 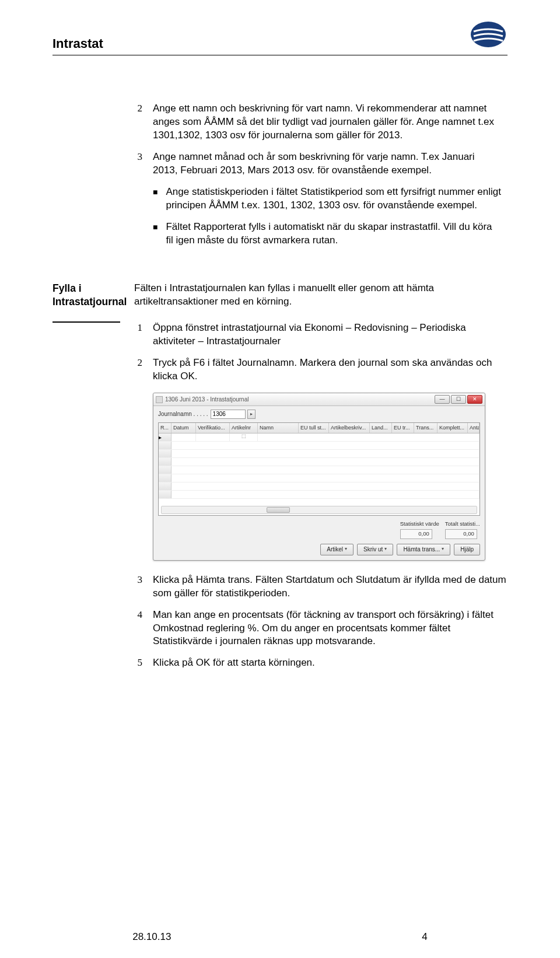 What do you see at coordinates (138, 663) in the screenshot?
I see `item-number: 5` at bounding box center [138, 663].